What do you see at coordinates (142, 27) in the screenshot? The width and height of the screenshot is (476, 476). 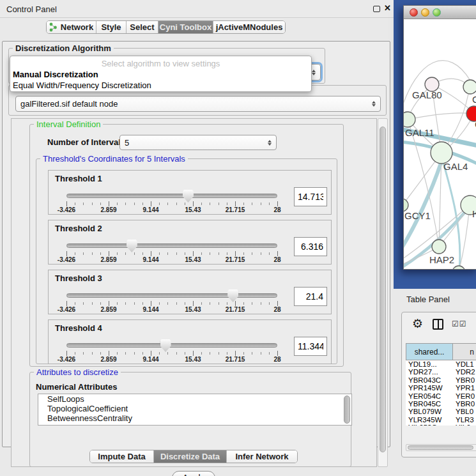 I see `tab-select: Select` at bounding box center [142, 27].